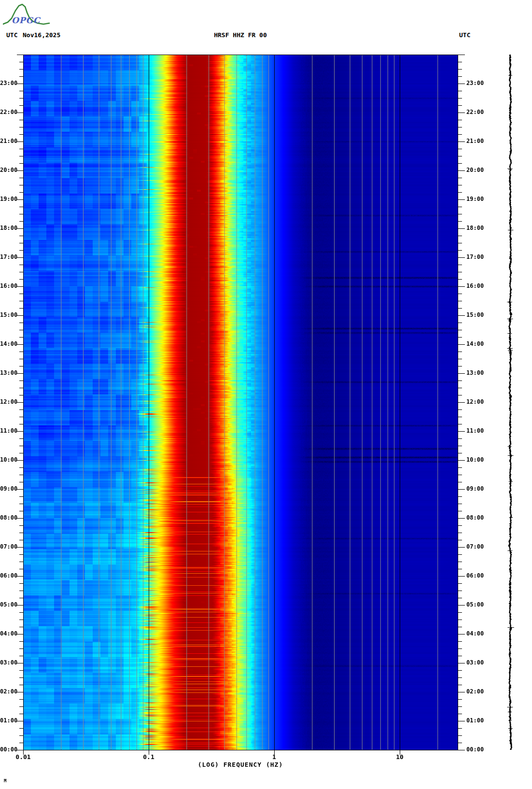 The image size is (532, 789). What do you see at coordinates (478, 576) in the screenshot?
I see `time-label-right: 06:00` at bounding box center [478, 576].